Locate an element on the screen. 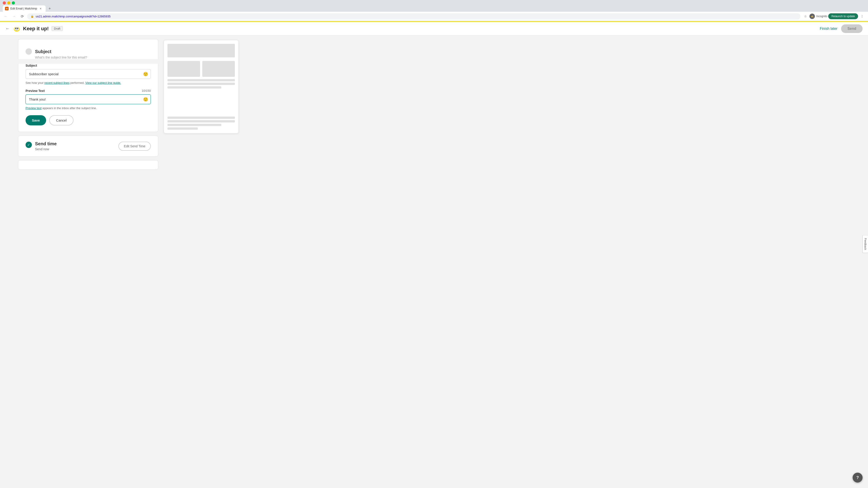 Image resolution: width=868 pixels, height=488 pixels. send-time-card: ✓ Send time Send now Edit Send Time is located at coordinates (88, 146).